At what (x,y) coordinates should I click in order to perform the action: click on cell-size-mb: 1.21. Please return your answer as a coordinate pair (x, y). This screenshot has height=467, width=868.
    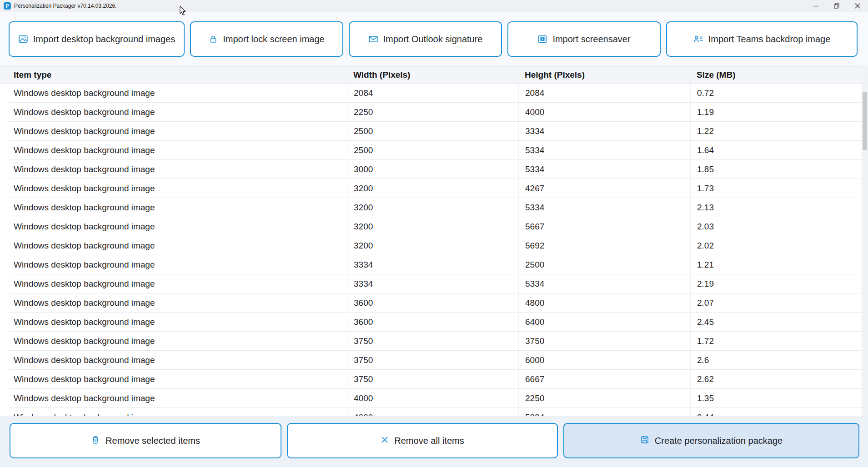
    Looking at the image, I should click on (776, 264).